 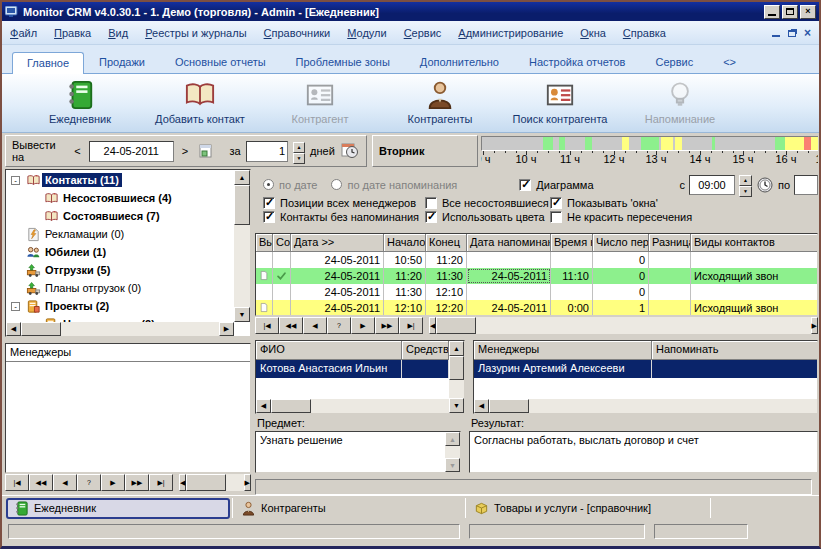 I want to click on tree-item-8: Надо сделать (2), so click(x=120, y=318).